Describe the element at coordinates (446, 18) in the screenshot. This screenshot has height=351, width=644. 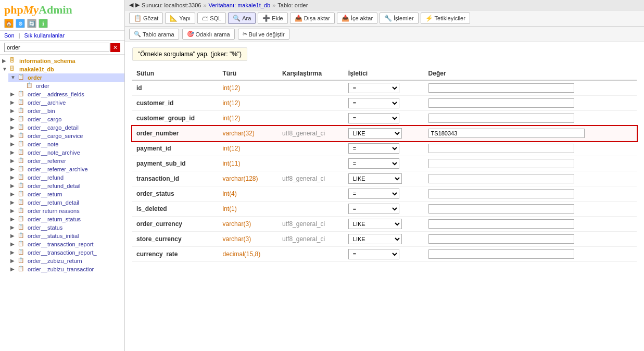
I see `toolbar-btn-tetikleyiciler: ⚡ Tetikleyiciler` at that location.